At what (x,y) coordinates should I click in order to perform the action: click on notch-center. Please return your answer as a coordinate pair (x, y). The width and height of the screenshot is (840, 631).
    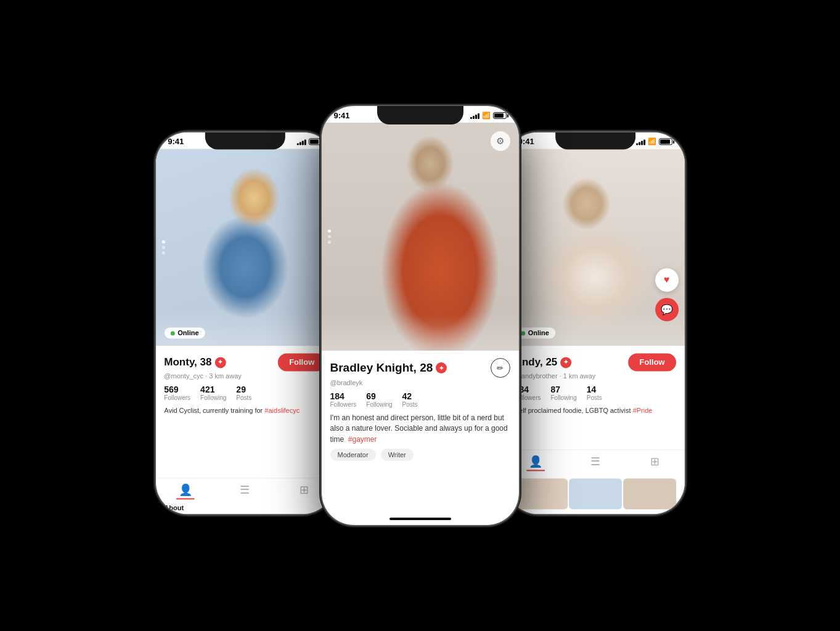
    Looking at the image, I should click on (420, 115).